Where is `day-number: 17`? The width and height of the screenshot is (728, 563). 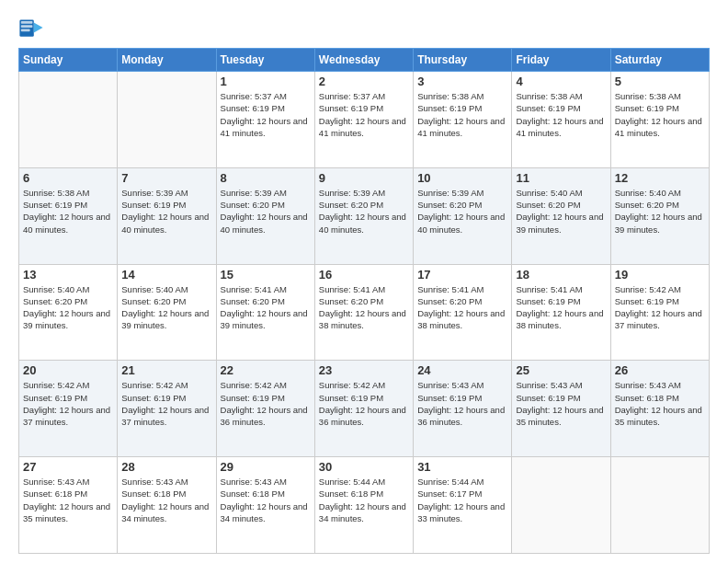 day-number: 17 is located at coordinates (462, 274).